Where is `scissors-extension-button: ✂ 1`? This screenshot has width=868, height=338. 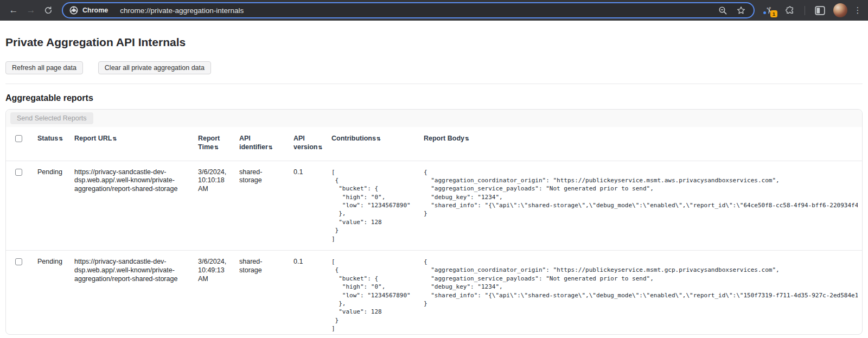
scissors-extension-button: ✂ 1 is located at coordinates (769, 10).